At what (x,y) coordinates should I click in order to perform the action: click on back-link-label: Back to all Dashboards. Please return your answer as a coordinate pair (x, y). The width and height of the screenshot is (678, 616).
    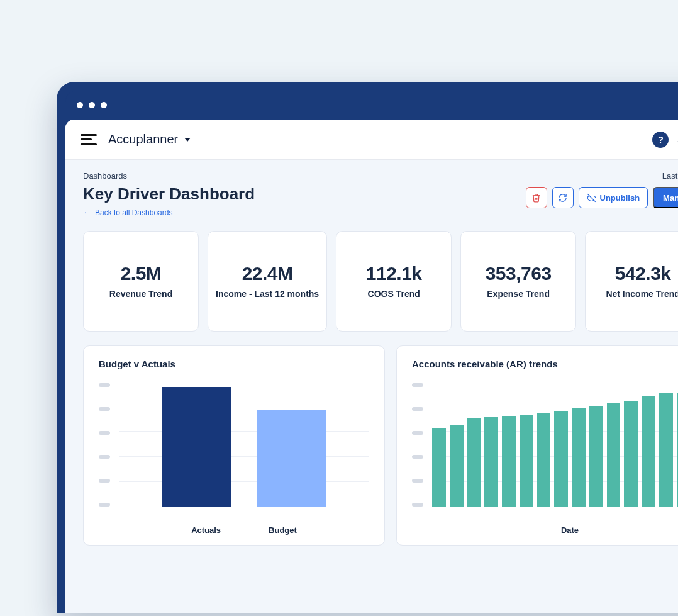
    Looking at the image, I should click on (133, 213).